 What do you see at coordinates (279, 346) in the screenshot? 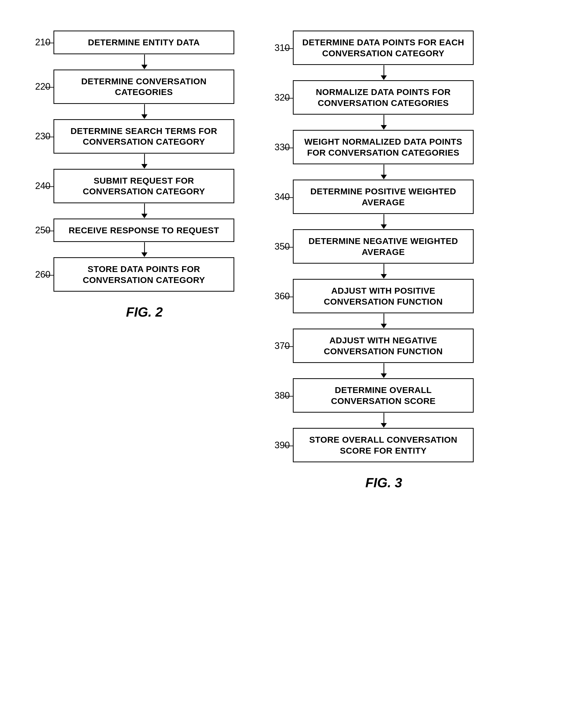
I see `step-number-370: 370` at bounding box center [279, 346].